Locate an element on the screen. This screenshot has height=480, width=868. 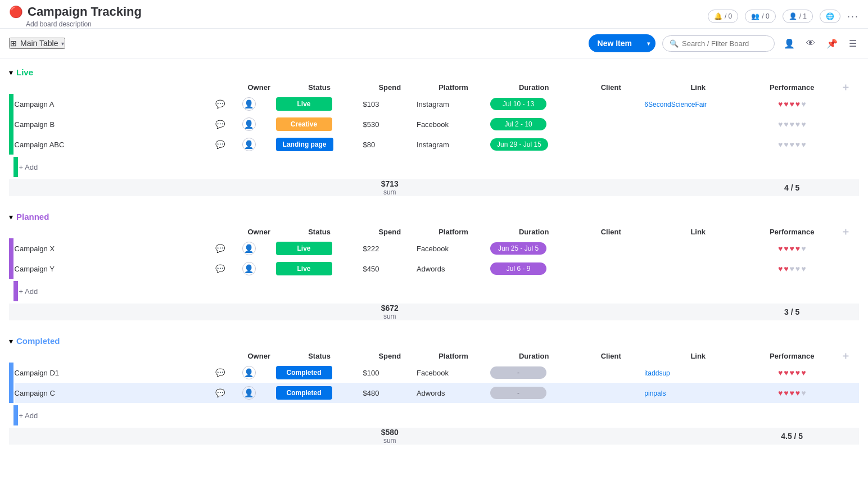
status-cell: Landing page is located at coordinates (319, 144).